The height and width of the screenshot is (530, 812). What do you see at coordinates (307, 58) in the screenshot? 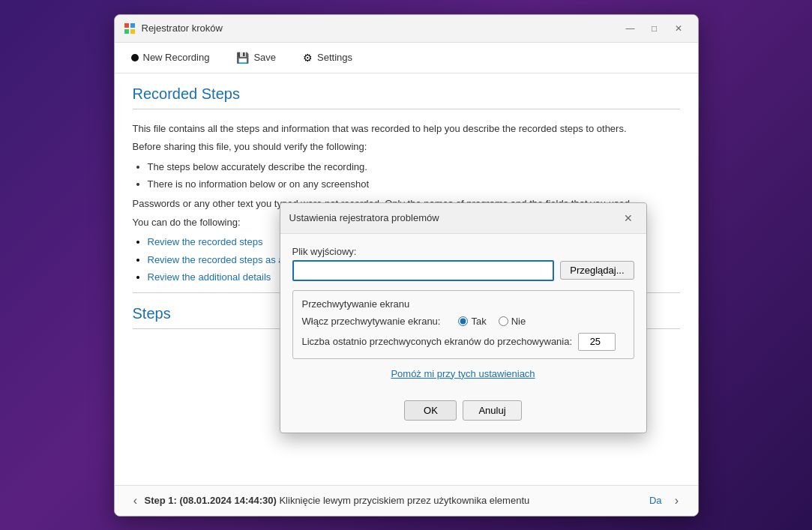
I see `settings-icon: ⚙` at bounding box center [307, 58].